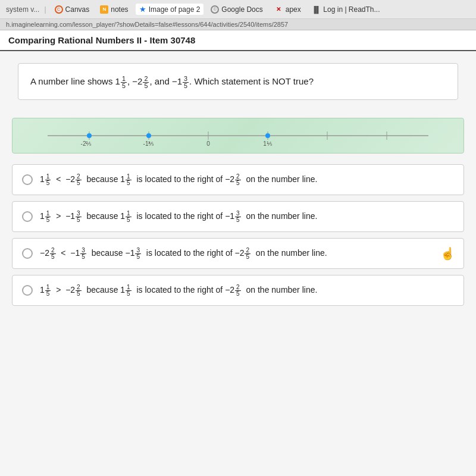 This screenshot has width=476, height=476. I want to click on number-line-visual: -2⅖ -1⅗ 0 1⅕, so click(238, 136).